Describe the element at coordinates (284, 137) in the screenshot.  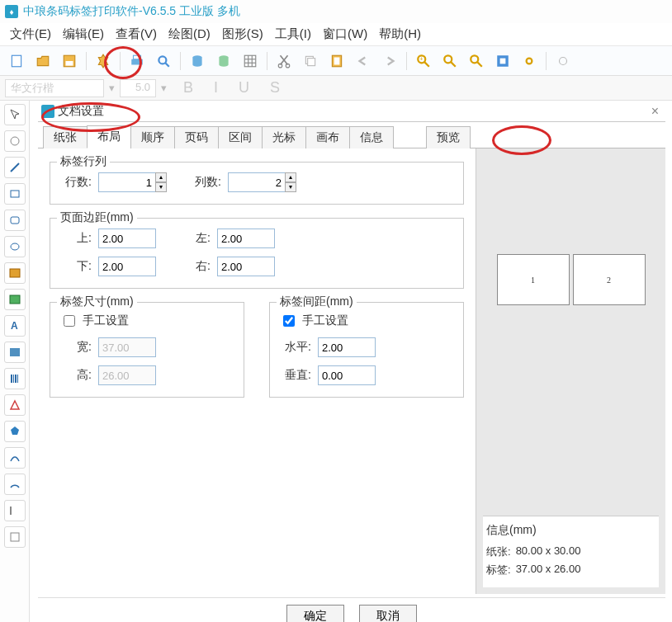
I see `tab-cursor: 光标` at that location.